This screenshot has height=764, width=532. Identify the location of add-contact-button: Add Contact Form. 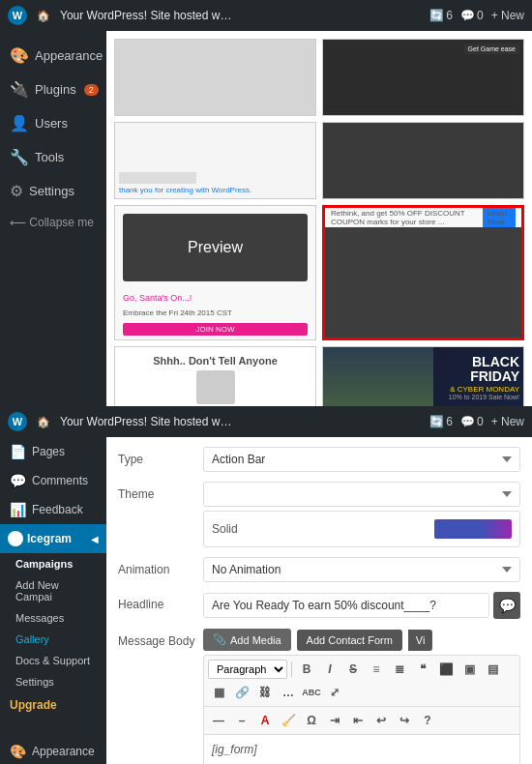
(350, 640).